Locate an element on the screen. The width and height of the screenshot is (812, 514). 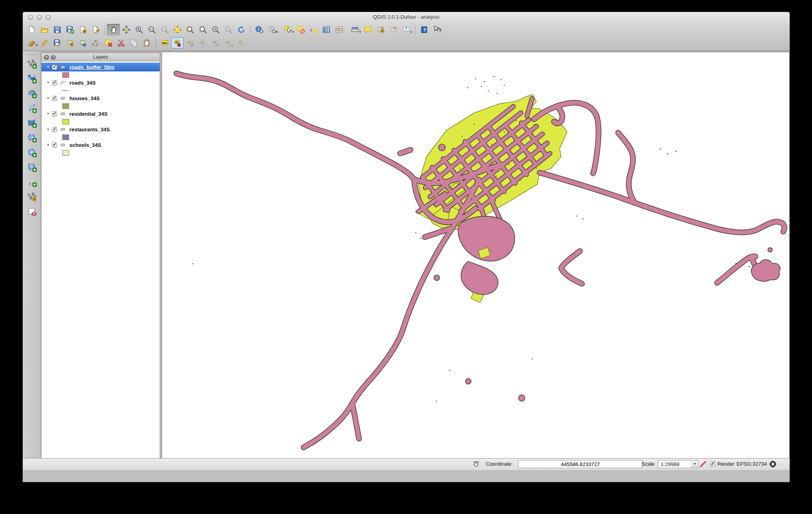
copy-features-icon is located at coordinates (134, 43).